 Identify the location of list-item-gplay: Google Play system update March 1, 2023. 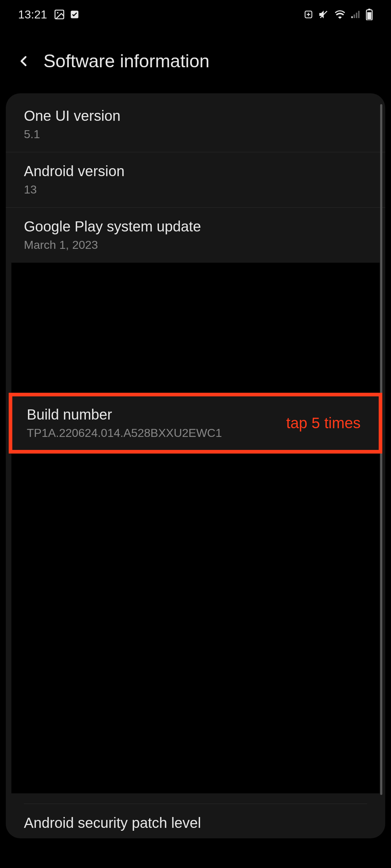
(196, 235).